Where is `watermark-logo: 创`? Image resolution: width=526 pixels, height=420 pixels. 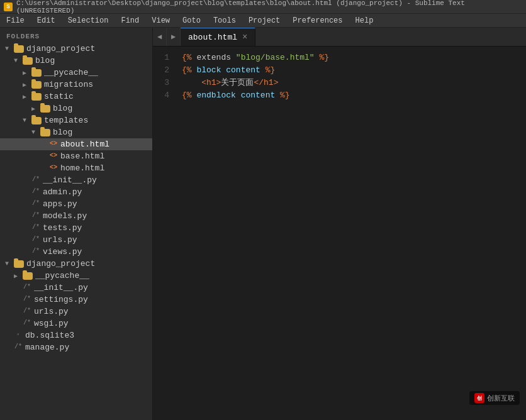 watermark-logo: 创 is located at coordinates (479, 398).